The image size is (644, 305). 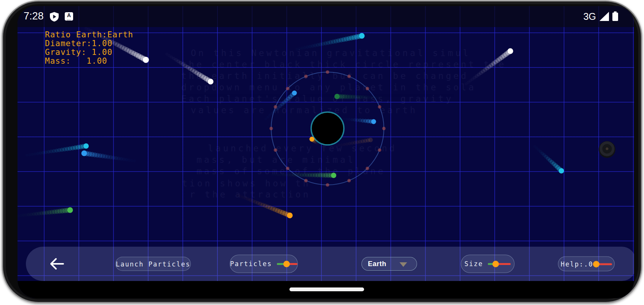 What do you see at coordinates (89, 61) in the screenshot?
I see `hud-mass-line: Mass: 1.00` at bounding box center [89, 61].